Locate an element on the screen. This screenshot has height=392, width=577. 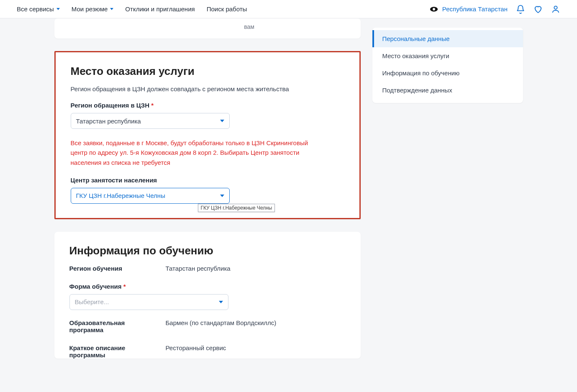
user-icon is located at coordinates (556, 9).